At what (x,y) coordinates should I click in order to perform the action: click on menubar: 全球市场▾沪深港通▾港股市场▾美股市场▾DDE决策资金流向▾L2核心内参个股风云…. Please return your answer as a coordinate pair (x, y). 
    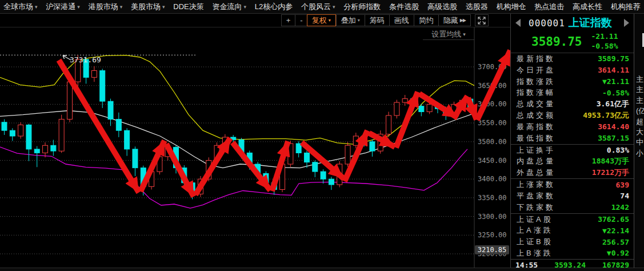
    Looking at the image, I should click on (322, 7).